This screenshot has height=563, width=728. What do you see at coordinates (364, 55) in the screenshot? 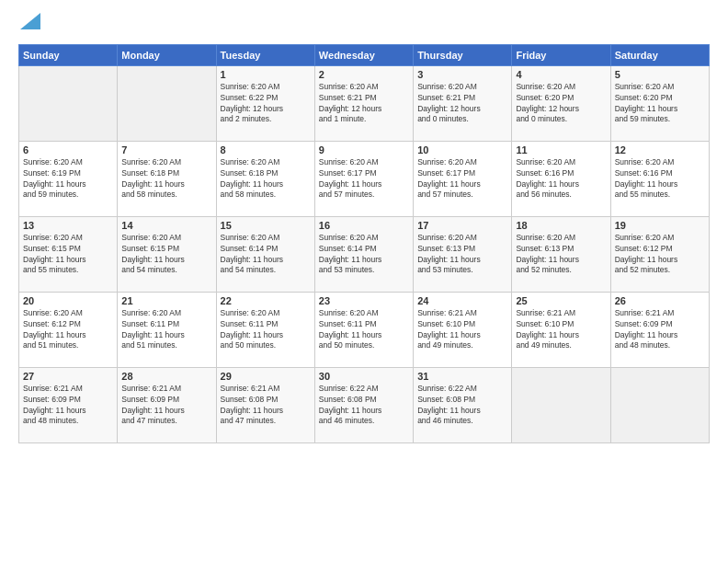
I see `header-row: SundayMondayTuesdayWednesdayThursdayFrid…` at bounding box center [364, 55].